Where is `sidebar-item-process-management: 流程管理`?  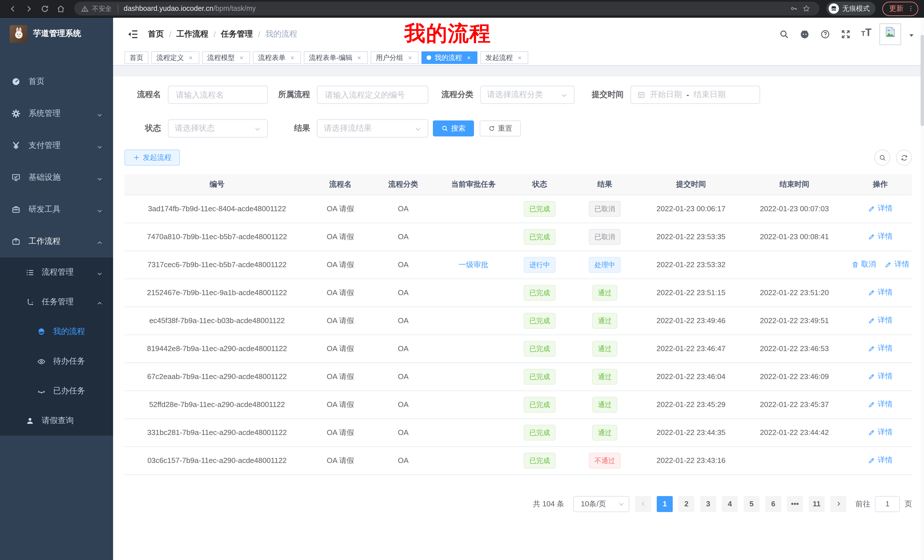
sidebar-item-process-management: 流程管理 is located at coordinates (57, 272).